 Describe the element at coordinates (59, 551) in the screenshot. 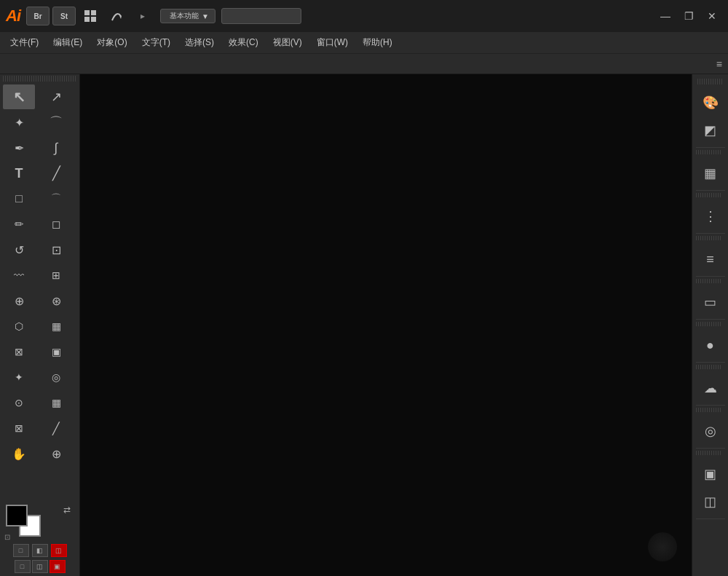

I see `draw-inside-mode: ◫` at that location.